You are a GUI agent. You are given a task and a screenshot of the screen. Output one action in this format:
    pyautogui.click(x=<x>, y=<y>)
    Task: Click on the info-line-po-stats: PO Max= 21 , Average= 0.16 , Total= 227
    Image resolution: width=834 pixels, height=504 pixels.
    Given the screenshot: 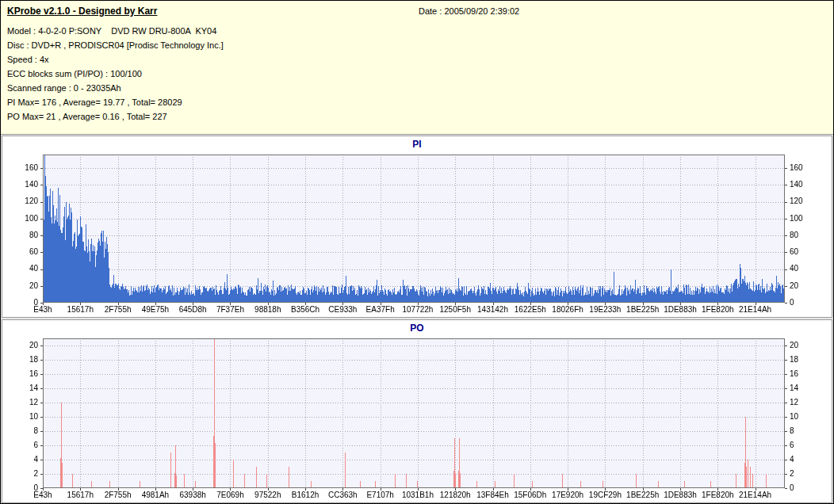 What is the action you would take?
    pyautogui.click(x=116, y=116)
    